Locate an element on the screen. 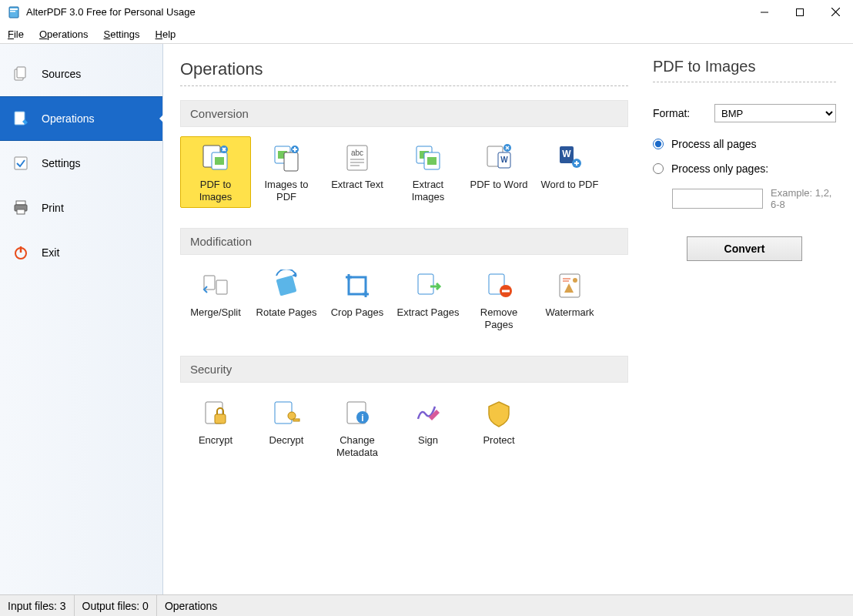  menu-help: Help is located at coordinates (166, 34).